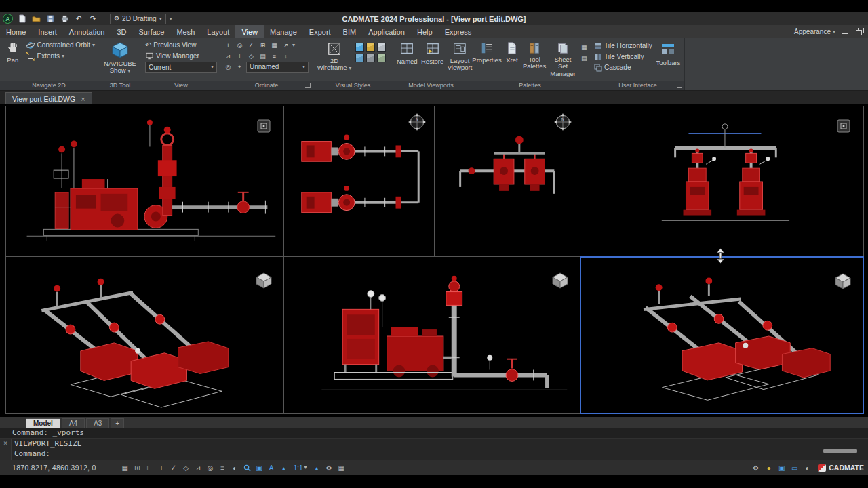  Describe the element at coordinates (8, 19) in the screenshot. I see `app-logo: A` at that location.